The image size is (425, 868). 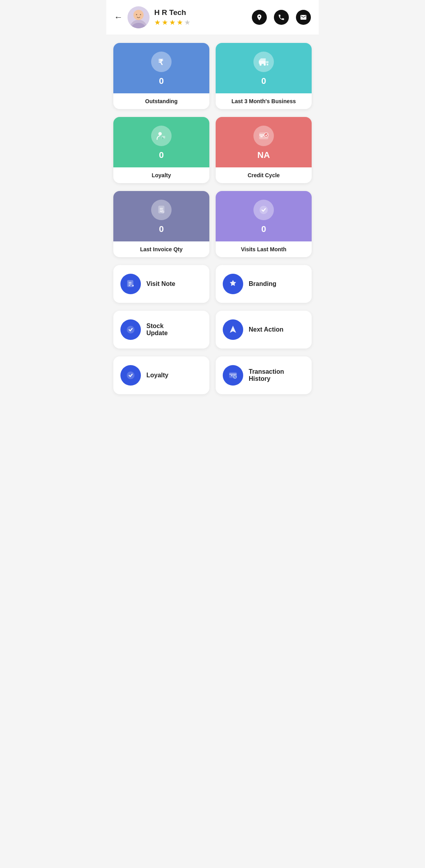 I want to click on note-icon, so click(x=131, y=284).